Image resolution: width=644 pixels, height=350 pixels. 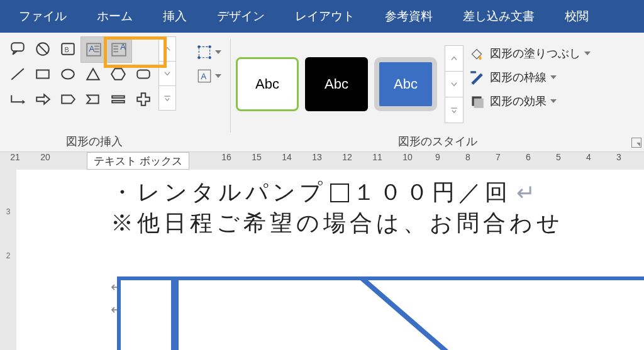 What do you see at coordinates (212, 76) in the screenshot?
I see `draw-text-box-button: A` at bounding box center [212, 76].